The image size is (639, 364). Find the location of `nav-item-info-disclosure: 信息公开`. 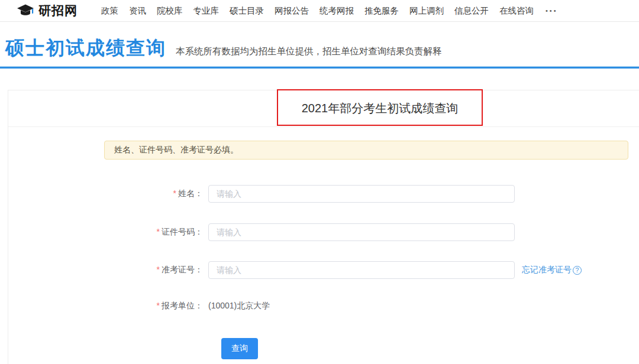

nav-item-info-disclosure: 信息公开 is located at coordinates (472, 11).